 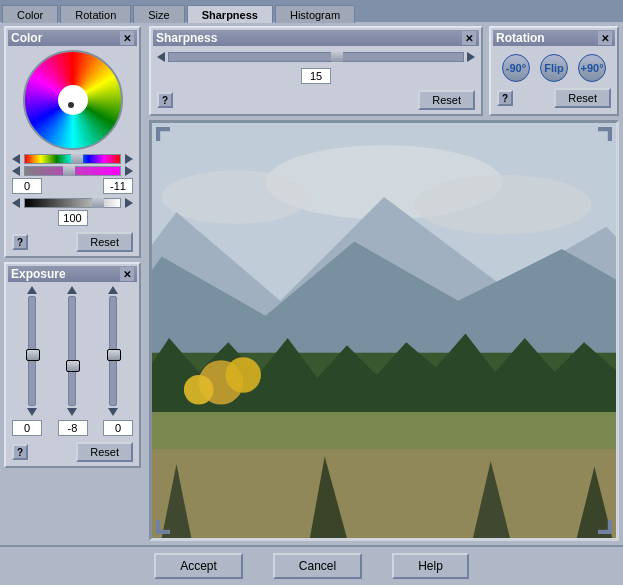 What do you see at coordinates (30, 14) in the screenshot?
I see `tab-color: Color` at bounding box center [30, 14].